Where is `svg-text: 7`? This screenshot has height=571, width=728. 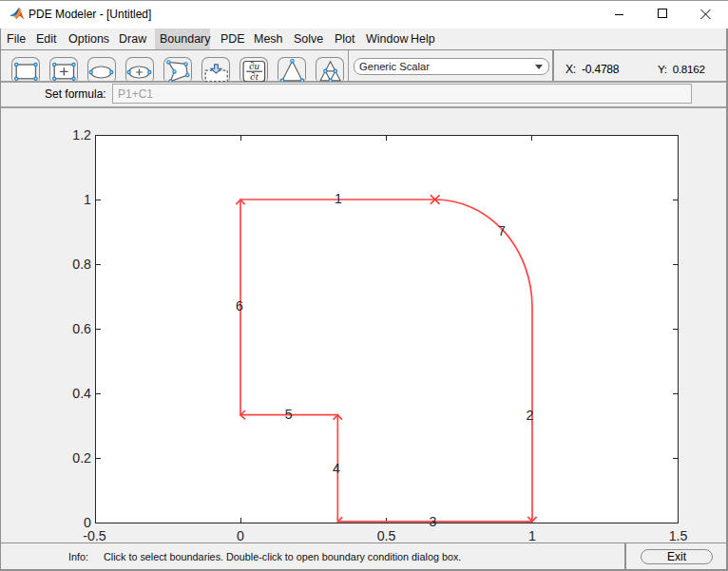
svg-text: 7 is located at coordinates (502, 231).